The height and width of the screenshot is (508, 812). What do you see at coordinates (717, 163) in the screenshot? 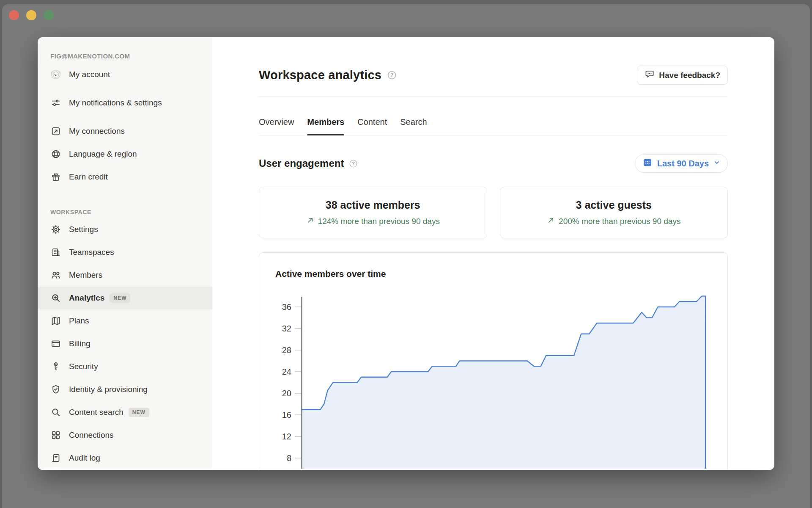
I see `chevron-down-icon` at bounding box center [717, 163].